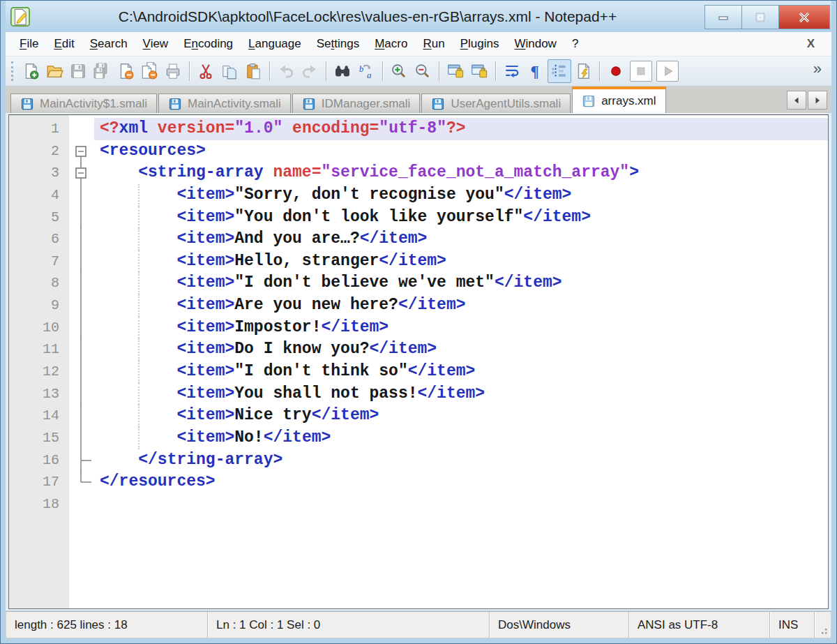 This screenshot has height=644, width=837. What do you see at coordinates (461, 372) in the screenshot?
I see `code-line: <item>"I don't think so"</item>` at bounding box center [461, 372].